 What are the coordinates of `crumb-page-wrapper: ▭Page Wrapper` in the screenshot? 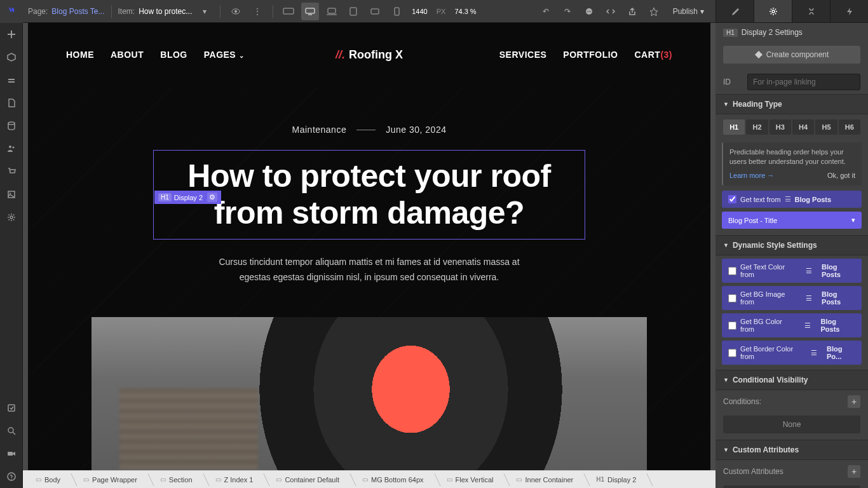 It's located at (109, 479).